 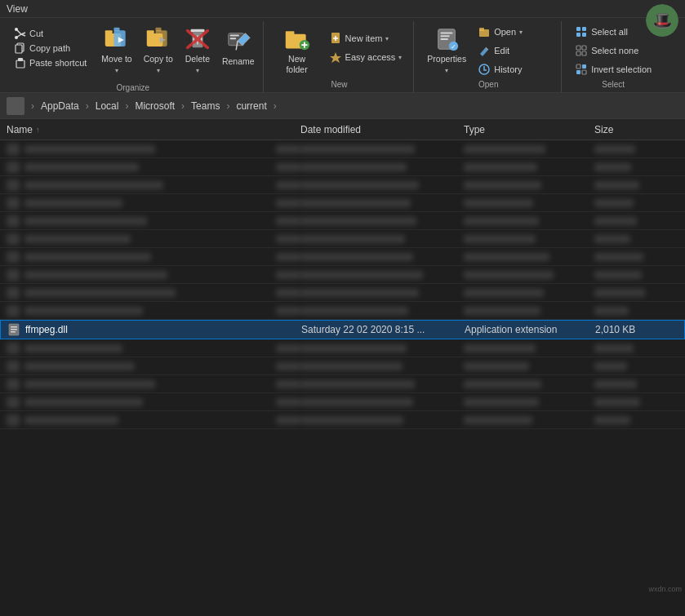 What do you see at coordinates (17, 9) in the screenshot?
I see `view-menu: View` at bounding box center [17, 9].